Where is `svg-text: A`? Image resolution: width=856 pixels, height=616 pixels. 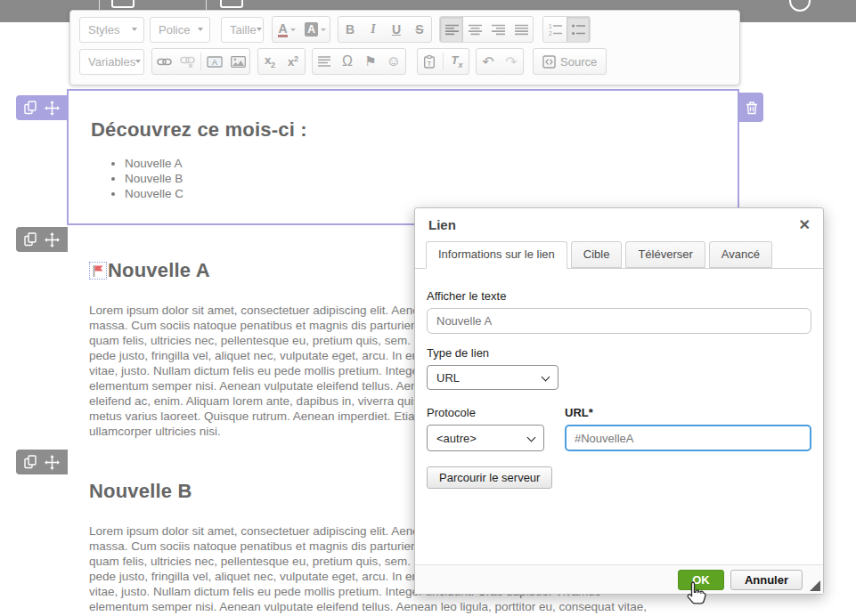
svg-text: A is located at coordinates (215, 62).